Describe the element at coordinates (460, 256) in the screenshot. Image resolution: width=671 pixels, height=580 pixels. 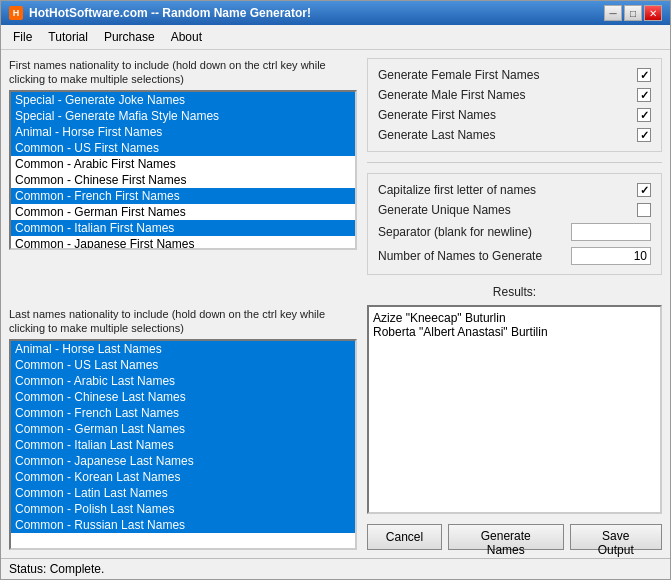
I see `number-label: Number of Names to Generate` at that location.